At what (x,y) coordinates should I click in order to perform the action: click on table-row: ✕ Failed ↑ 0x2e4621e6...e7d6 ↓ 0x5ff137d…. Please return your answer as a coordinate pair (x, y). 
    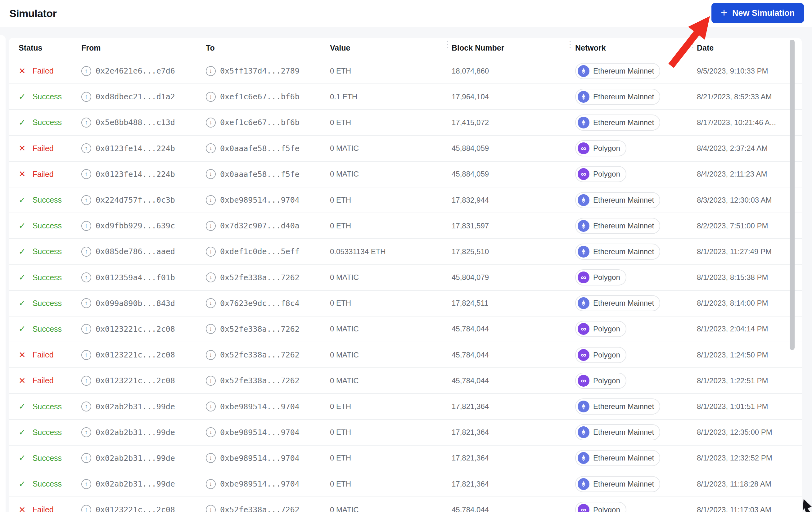
    Looking at the image, I should click on (405, 71).